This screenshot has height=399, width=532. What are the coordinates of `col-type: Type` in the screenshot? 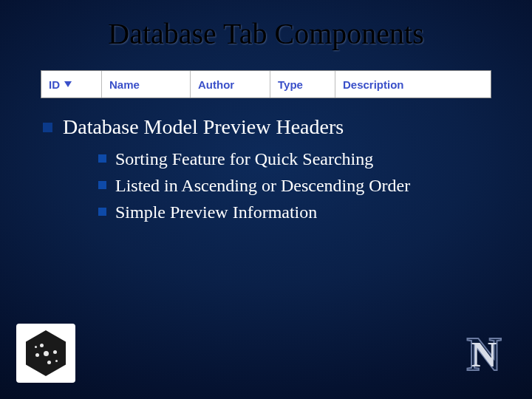 It's located at (303, 84).